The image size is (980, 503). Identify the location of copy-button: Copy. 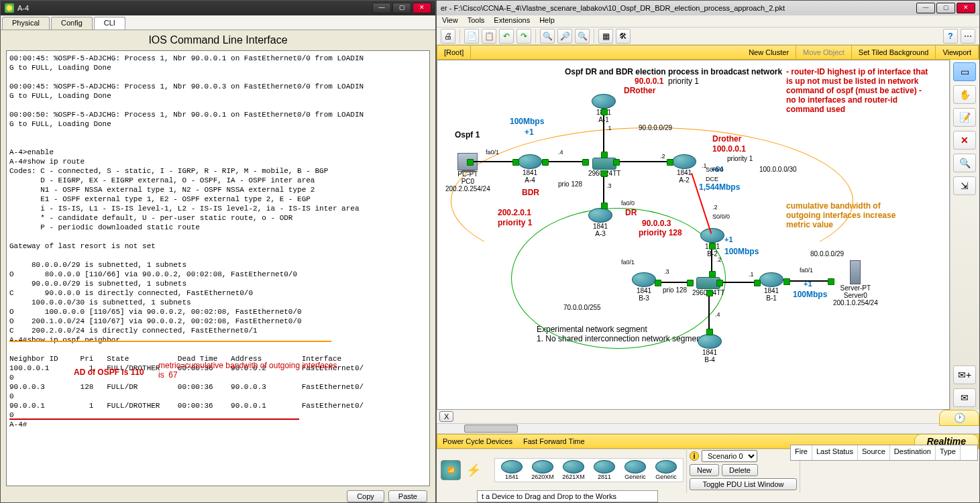
(366, 496).